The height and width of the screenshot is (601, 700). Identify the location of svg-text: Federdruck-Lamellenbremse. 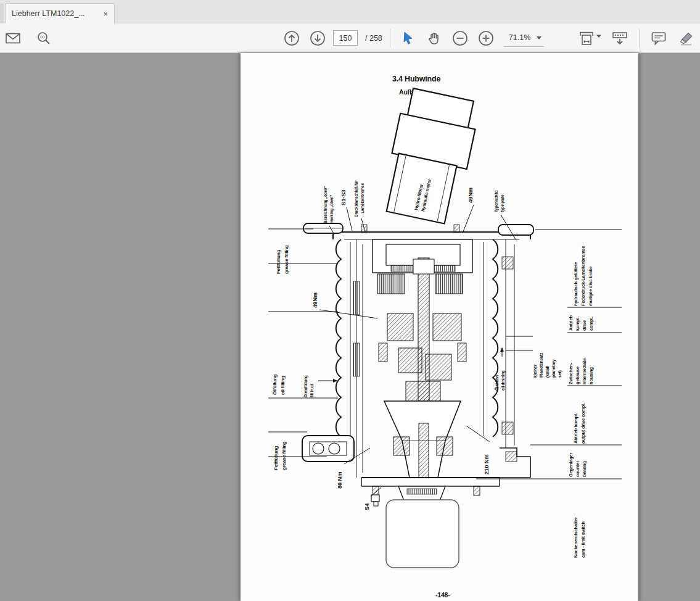
(583, 276).